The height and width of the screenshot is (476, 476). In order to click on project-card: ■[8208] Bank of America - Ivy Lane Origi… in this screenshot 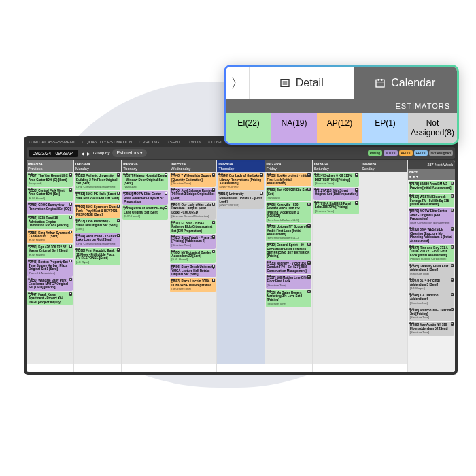, I will do `click(146, 212)`.